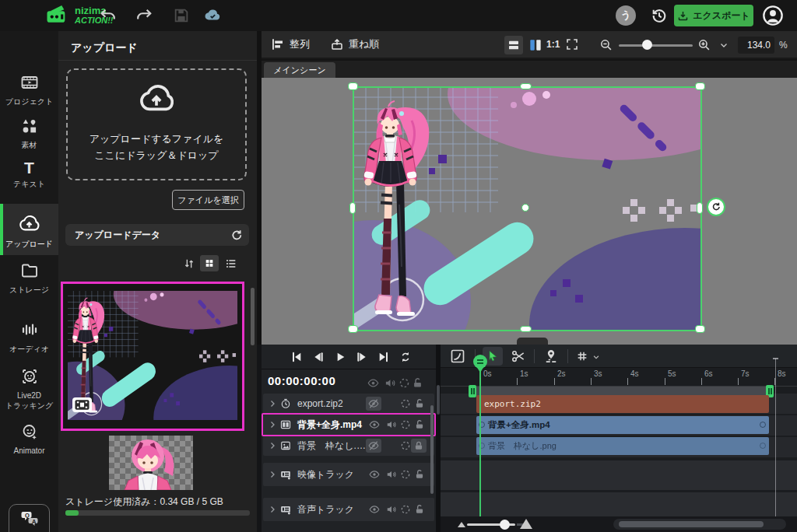 The height and width of the screenshot is (532, 797). I want to click on fit-screen-button, so click(572, 44).